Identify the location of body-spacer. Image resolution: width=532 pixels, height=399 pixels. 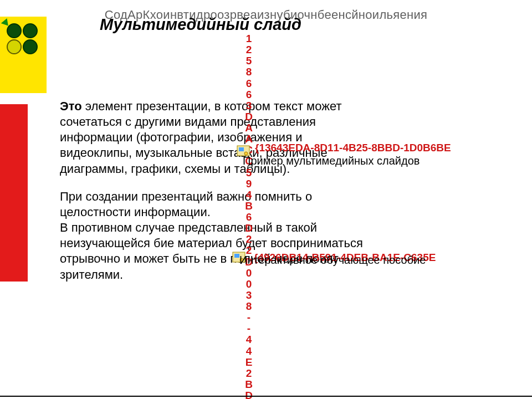
(215, 183).